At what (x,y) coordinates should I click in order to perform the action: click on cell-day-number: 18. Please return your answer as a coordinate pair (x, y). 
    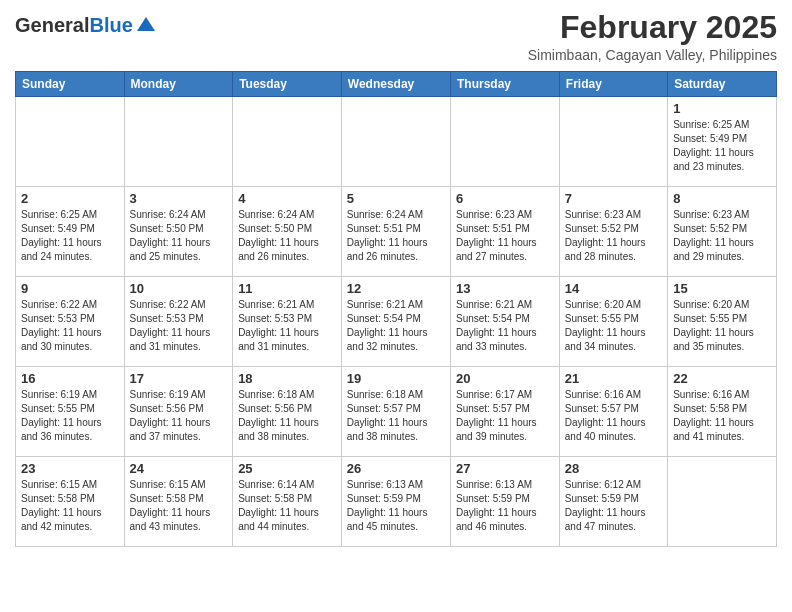
    Looking at the image, I should click on (287, 378).